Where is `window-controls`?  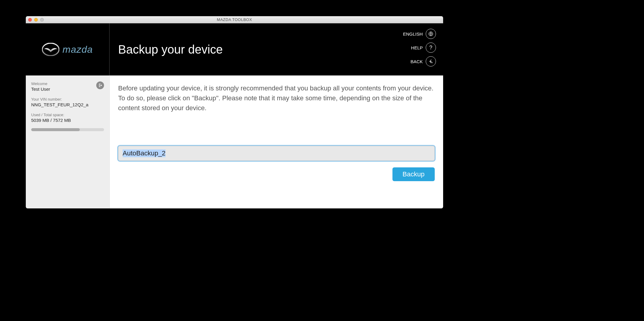
window-controls is located at coordinates (36, 20).